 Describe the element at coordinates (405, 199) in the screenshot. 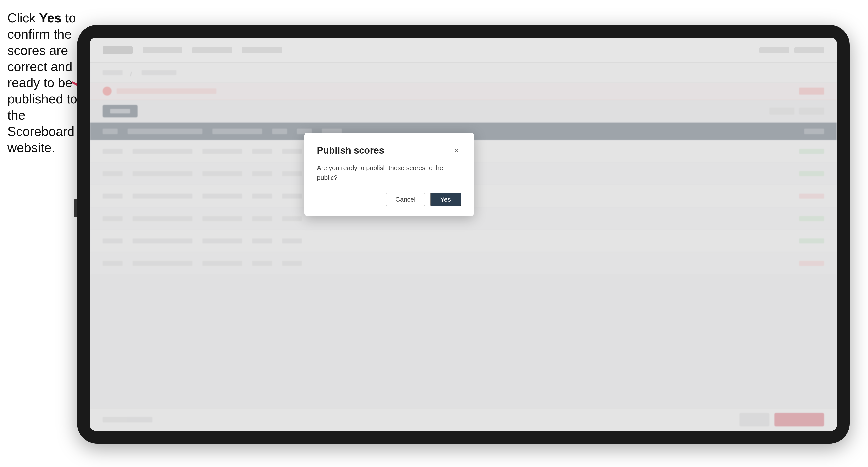

I see `cancel-button: Cancel` at that location.